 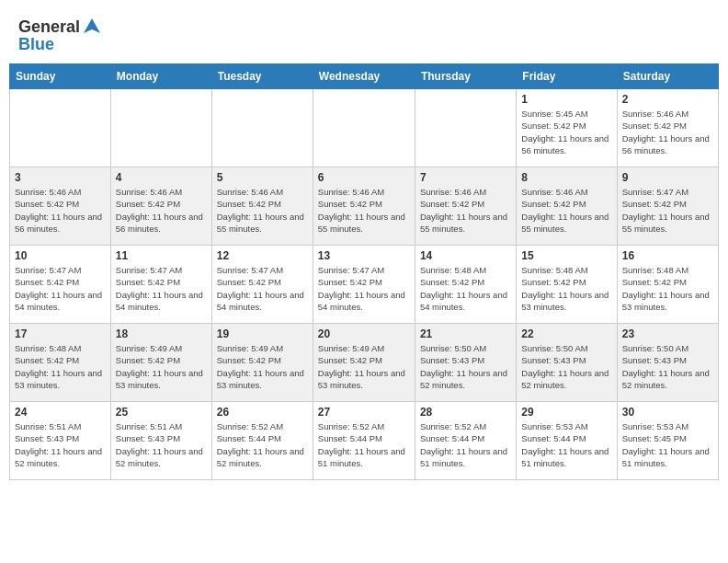 What do you see at coordinates (667, 412) in the screenshot?
I see `day-number: 30` at bounding box center [667, 412].